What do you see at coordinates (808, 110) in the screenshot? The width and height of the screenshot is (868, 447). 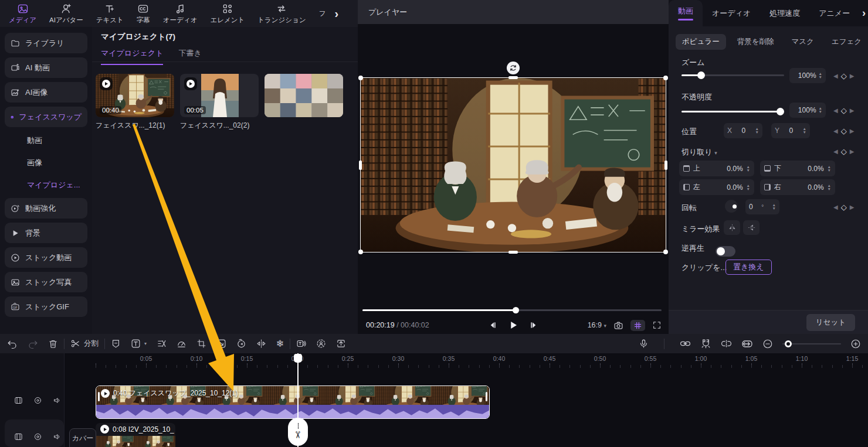 I see `opacity-value-field: 100% ▲▼` at bounding box center [808, 110].